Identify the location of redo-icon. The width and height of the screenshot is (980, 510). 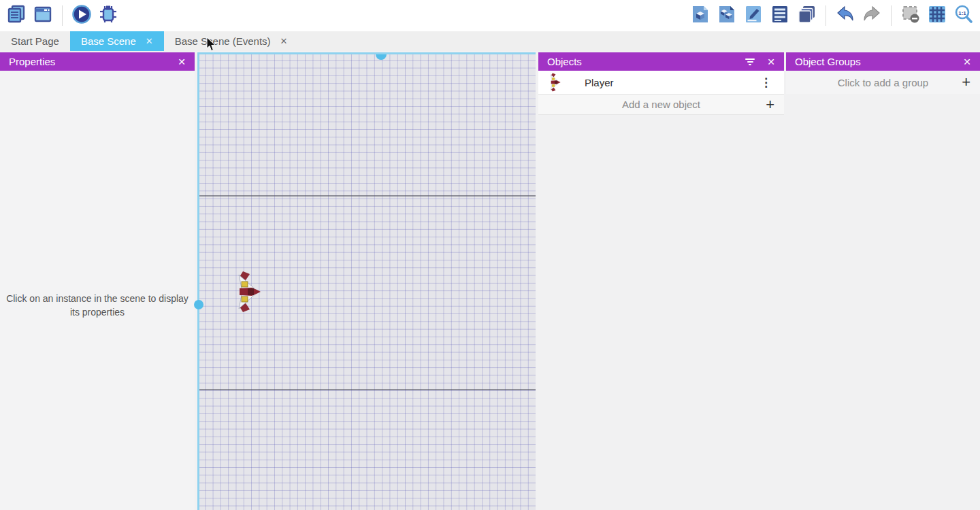
(872, 16).